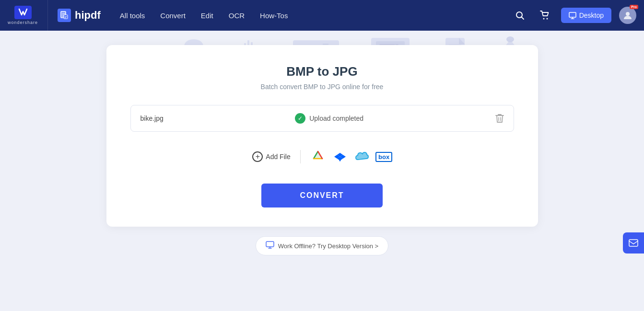 This screenshot has width=644, height=311. Describe the element at coordinates (322, 196) in the screenshot. I see `convert-button: CONVERT` at that location.